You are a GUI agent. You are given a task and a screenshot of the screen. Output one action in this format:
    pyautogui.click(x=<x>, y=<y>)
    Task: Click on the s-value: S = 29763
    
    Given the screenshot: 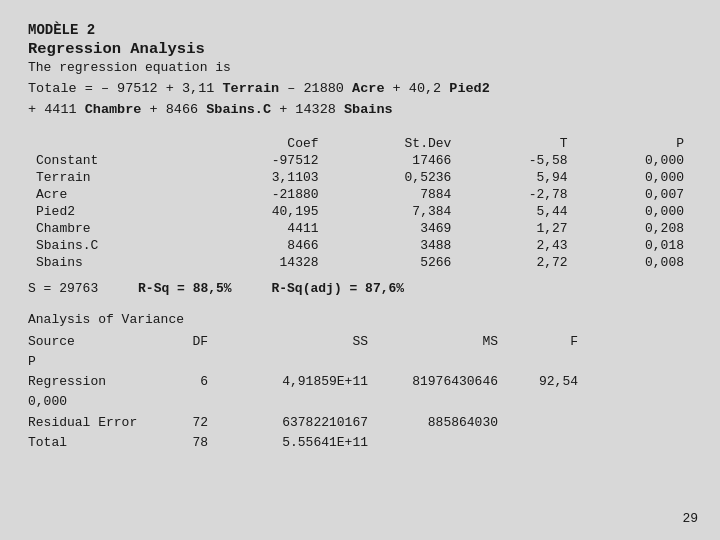 What is the action you would take?
    pyautogui.click(x=63, y=288)
    